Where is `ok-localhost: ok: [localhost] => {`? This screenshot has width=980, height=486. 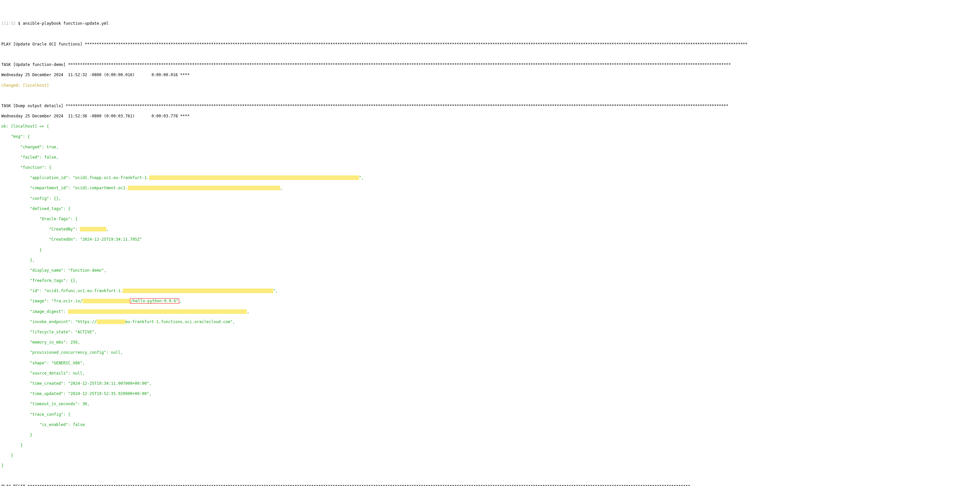
ok-localhost: ok: [localhost] => { is located at coordinates (490, 127).